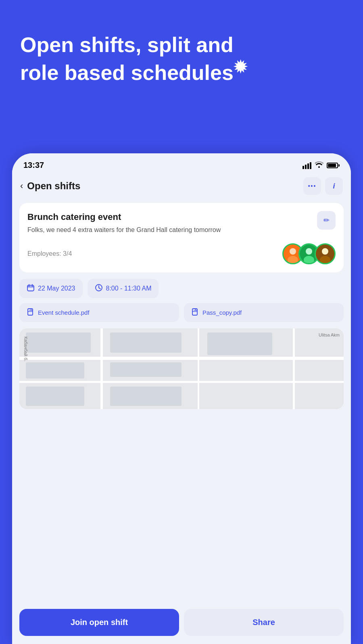  What do you see at coordinates (99, 622) in the screenshot?
I see `join-open-shift-button: Join open shift` at bounding box center [99, 622].